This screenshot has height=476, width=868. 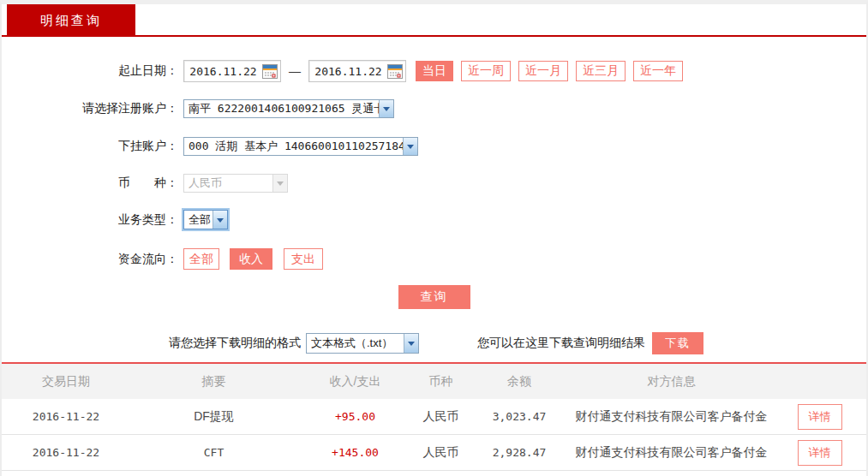 What do you see at coordinates (214, 382) in the screenshot?
I see `header-summary: 摘要` at bounding box center [214, 382].